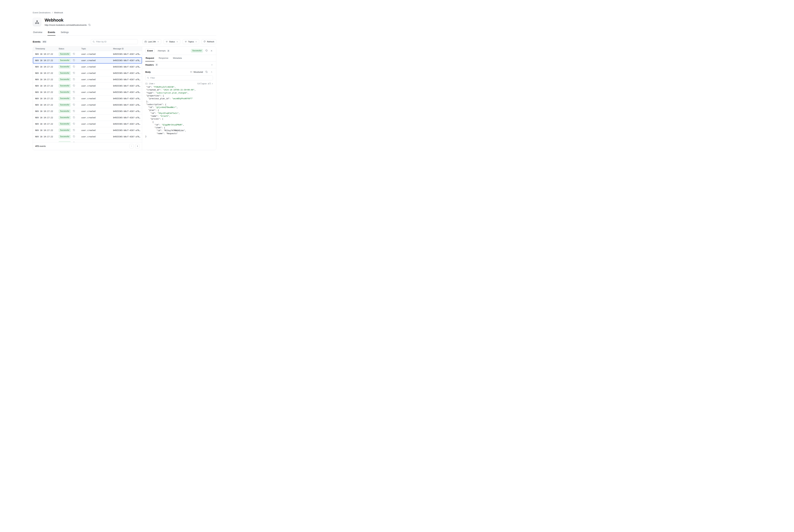 The image size is (794, 532). Describe the element at coordinates (212, 51) in the screenshot. I see `close-detail-button` at that location.